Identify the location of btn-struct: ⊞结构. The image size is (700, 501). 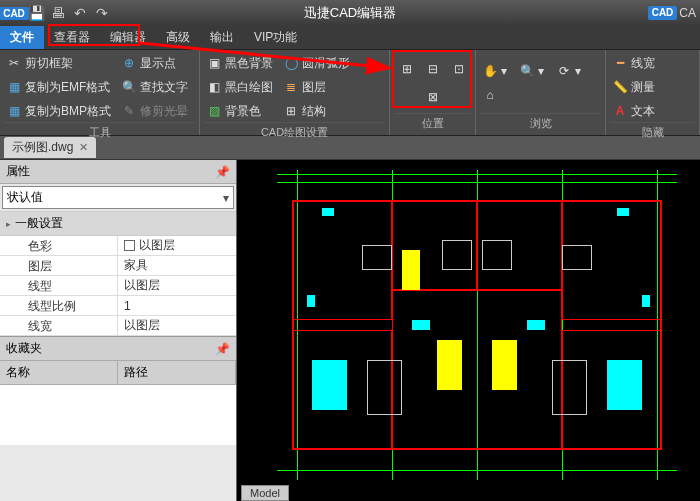
(316, 111).